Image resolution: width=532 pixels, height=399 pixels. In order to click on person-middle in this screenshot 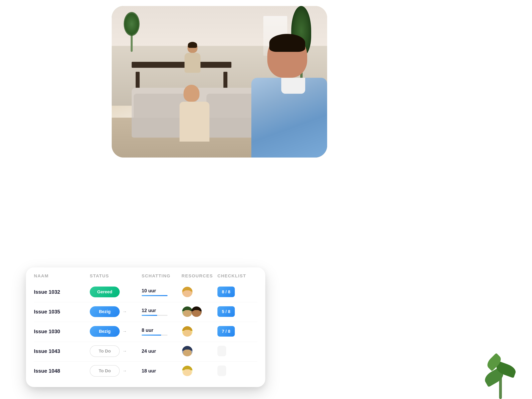, I will do `click(194, 113)`.